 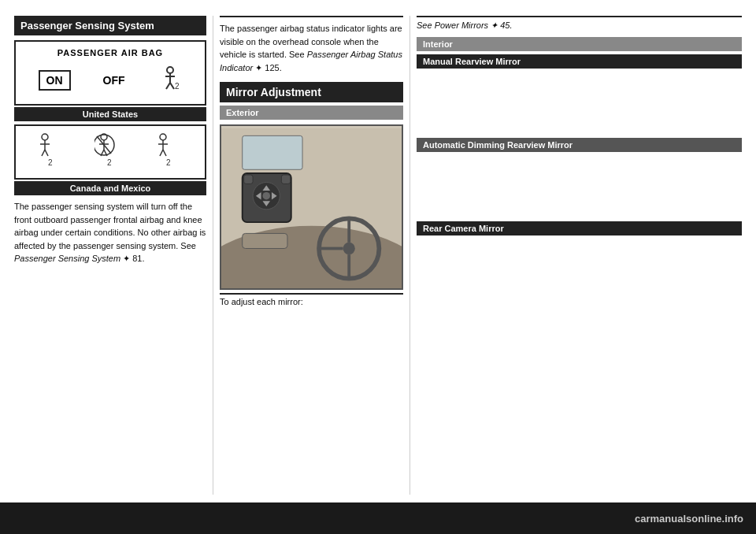 What do you see at coordinates (378, 518) in the screenshot?
I see `bottom-bar: carmanualsonline.info` at bounding box center [378, 518].